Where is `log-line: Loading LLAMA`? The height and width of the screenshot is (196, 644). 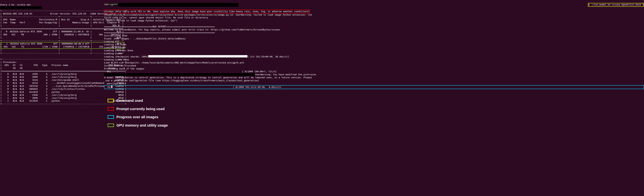 log-line: Loading LLAMA is located at coordinates (113, 53).